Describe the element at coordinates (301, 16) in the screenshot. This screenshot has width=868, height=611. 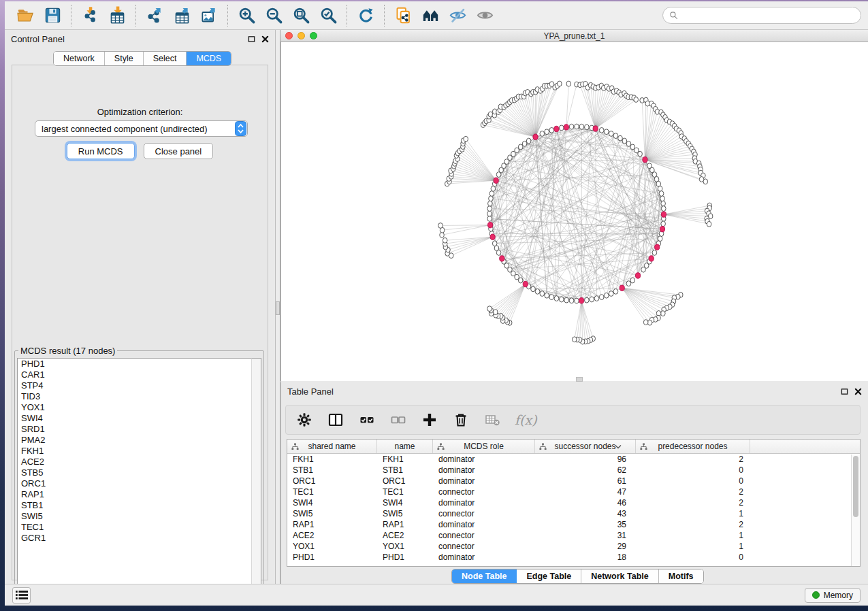
I see `zoom-fit-button` at that location.